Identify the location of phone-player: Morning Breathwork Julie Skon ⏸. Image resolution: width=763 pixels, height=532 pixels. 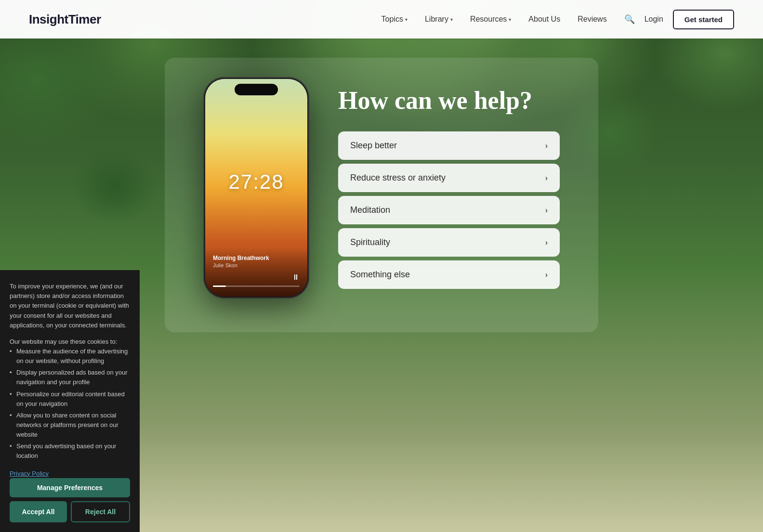
(256, 272).